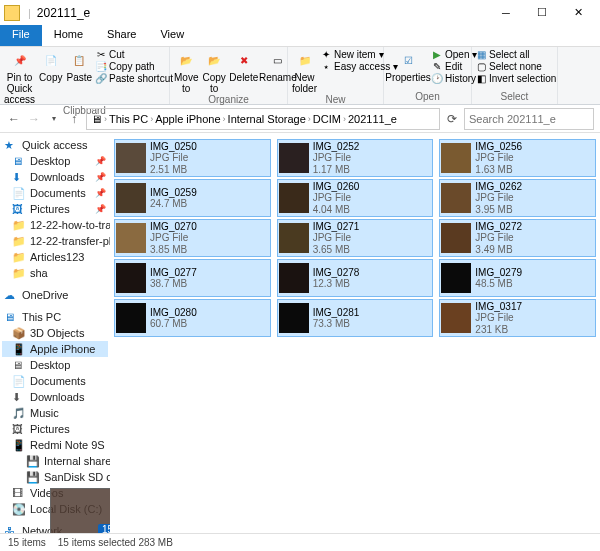 Image resolution: width=600 pixels, height=551 pixels. Describe the element at coordinates (498, 330) in the screenshot. I see `file-size: 231 KB` at that location.